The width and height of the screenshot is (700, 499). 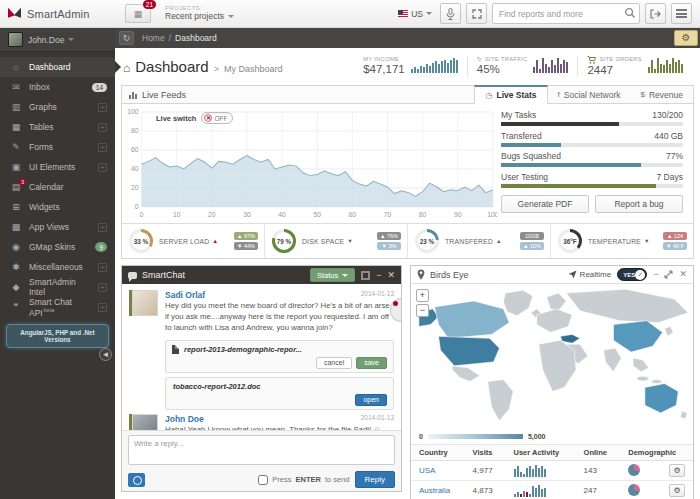 What do you see at coordinates (16, 127) in the screenshot?
I see `table-icon: ▦` at bounding box center [16, 127].